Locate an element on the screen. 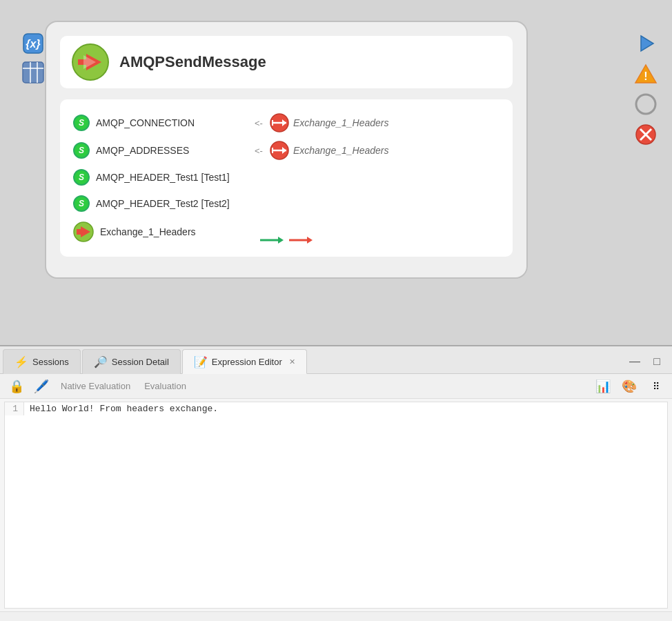  circle-btn is located at coordinates (646, 104).